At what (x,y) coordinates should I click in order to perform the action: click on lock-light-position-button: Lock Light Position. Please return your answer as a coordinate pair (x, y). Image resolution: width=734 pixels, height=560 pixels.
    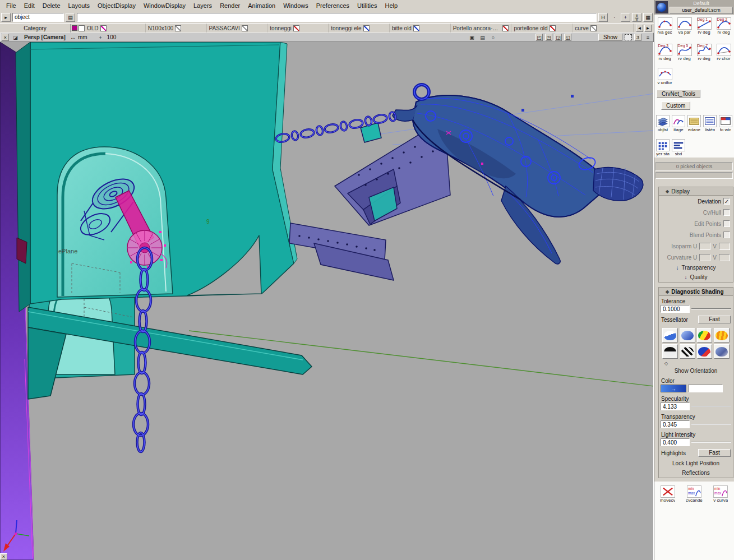
    Looking at the image, I should click on (696, 463).